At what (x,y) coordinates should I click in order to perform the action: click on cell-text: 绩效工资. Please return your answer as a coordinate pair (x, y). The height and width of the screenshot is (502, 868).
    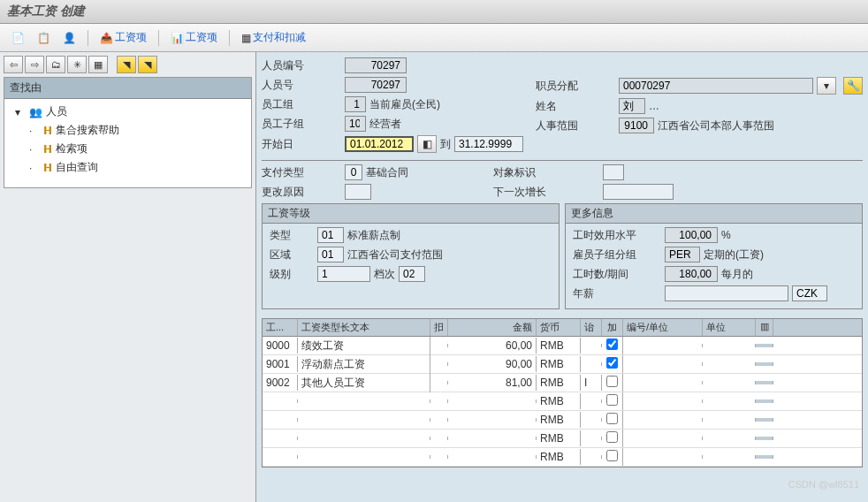
    Looking at the image, I should click on (364, 346).